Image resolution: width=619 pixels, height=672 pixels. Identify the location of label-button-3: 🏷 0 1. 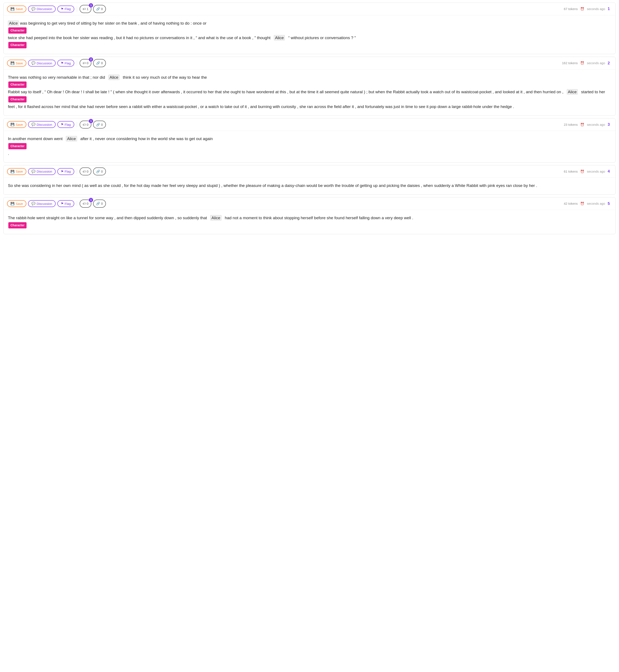
(86, 125).